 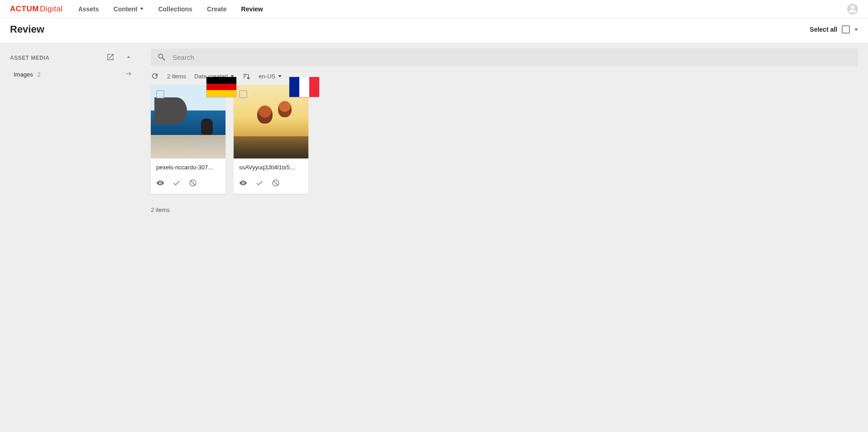 What do you see at coordinates (110, 58) in the screenshot?
I see `open-external-icon` at bounding box center [110, 58].